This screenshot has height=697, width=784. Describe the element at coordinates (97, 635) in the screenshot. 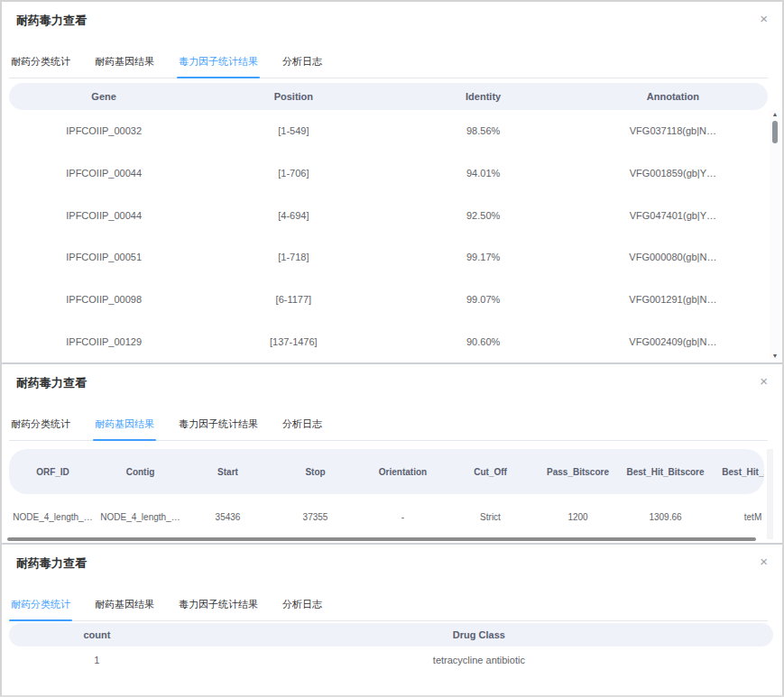

I see `column-header: count` at that location.